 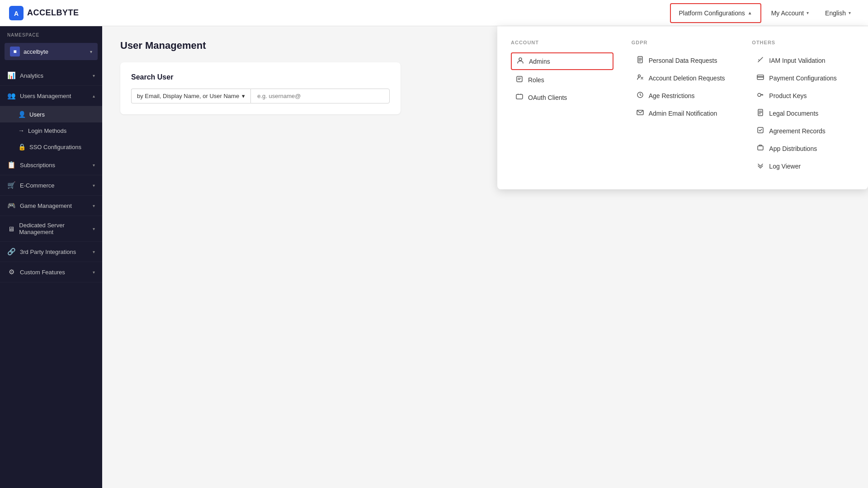 I want to click on oauth-clients-label: OAuth Clients, so click(x=547, y=98).